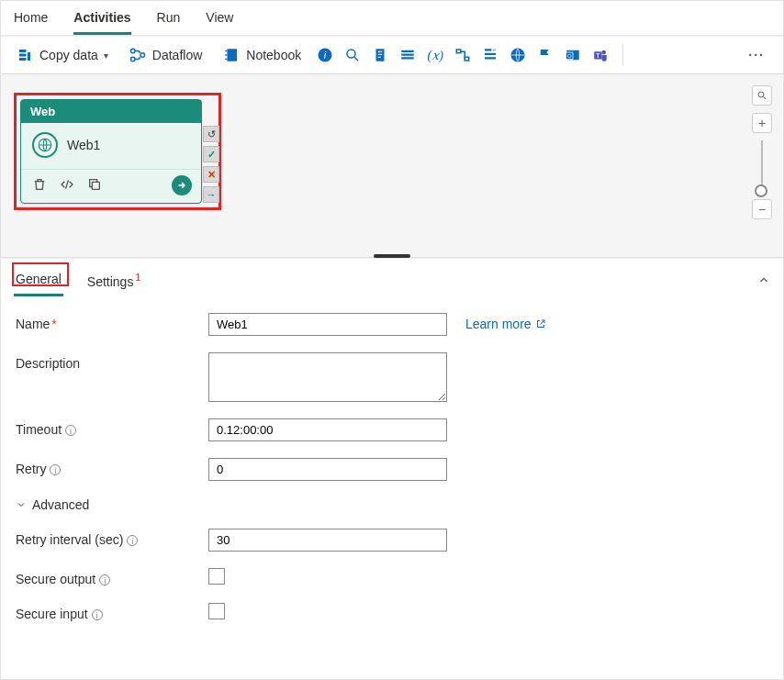 The image size is (784, 680). Describe the element at coordinates (762, 166) in the screenshot. I see `zoom-slider` at that location.